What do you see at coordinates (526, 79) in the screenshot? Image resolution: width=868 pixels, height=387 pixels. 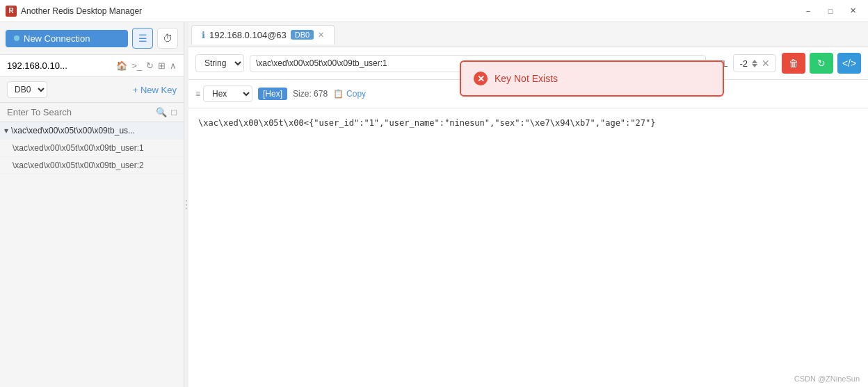 I see `error-message: Key Not Exists` at bounding box center [526, 79].